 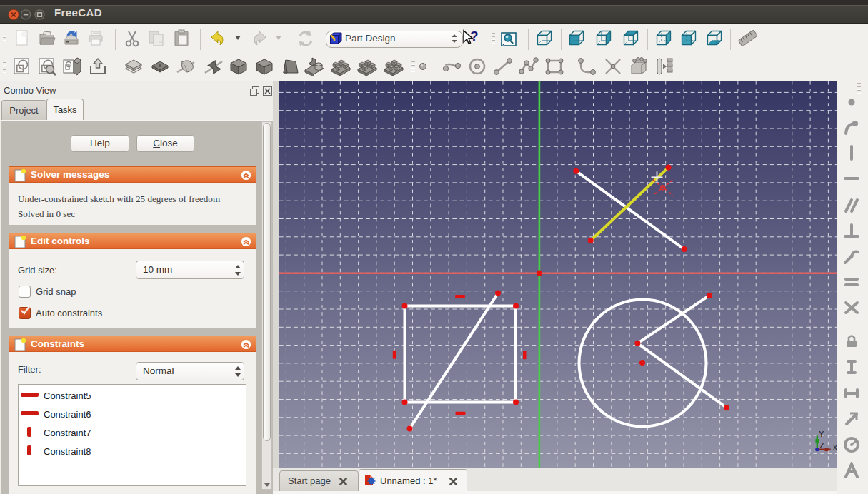 I want to click on svg-text: Y, so click(x=822, y=434).